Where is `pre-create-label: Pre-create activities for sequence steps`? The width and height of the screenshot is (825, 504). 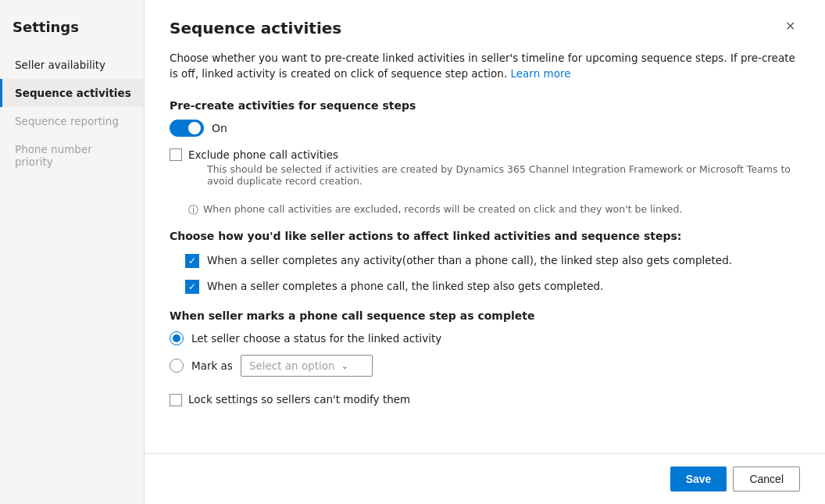 pre-create-label: Pre-create activities for sequence steps is located at coordinates (484, 105).